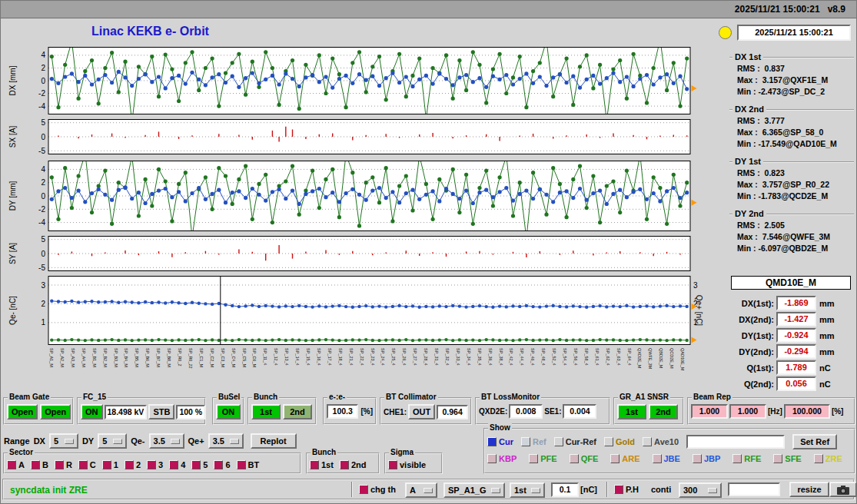 The image size is (857, 504). What do you see at coordinates (533, 442) in the screenshot?
I see `show-checkbox-Ref: Ref` at bounding box center [533, 442].